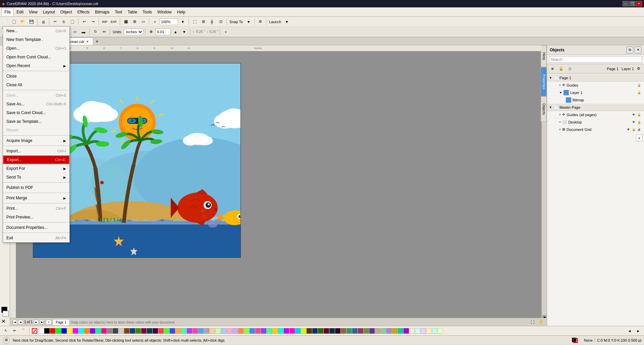 This screenshot has width=644, height=345. I want to click on launch-dropdown: ▼, so click(287, 22).